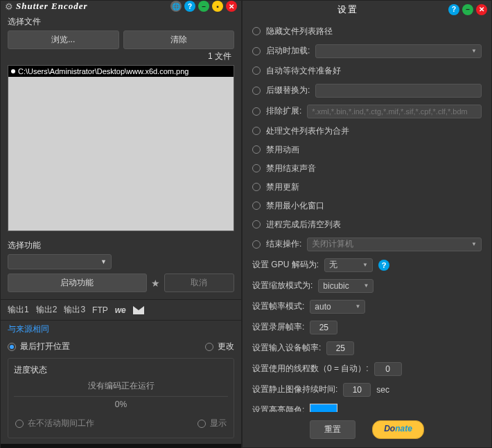 The width and height of the screenshot is (492, 448). I want to click on progress-title: 进度状态, so click(121, 370).